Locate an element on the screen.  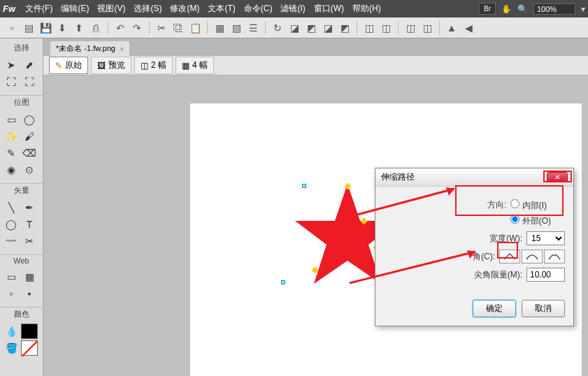
blur-tool: ◉ is located at coordinates (11, 170).